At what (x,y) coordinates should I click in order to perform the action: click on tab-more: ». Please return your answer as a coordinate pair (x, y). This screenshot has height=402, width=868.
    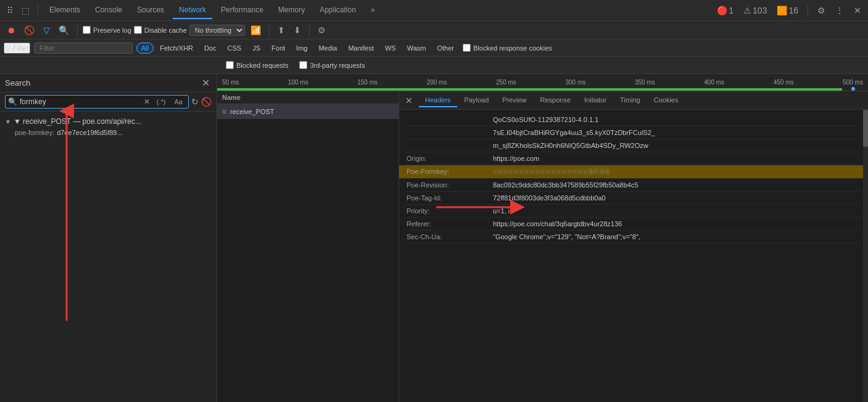
    Looking at the image, I should click on (373, 10).